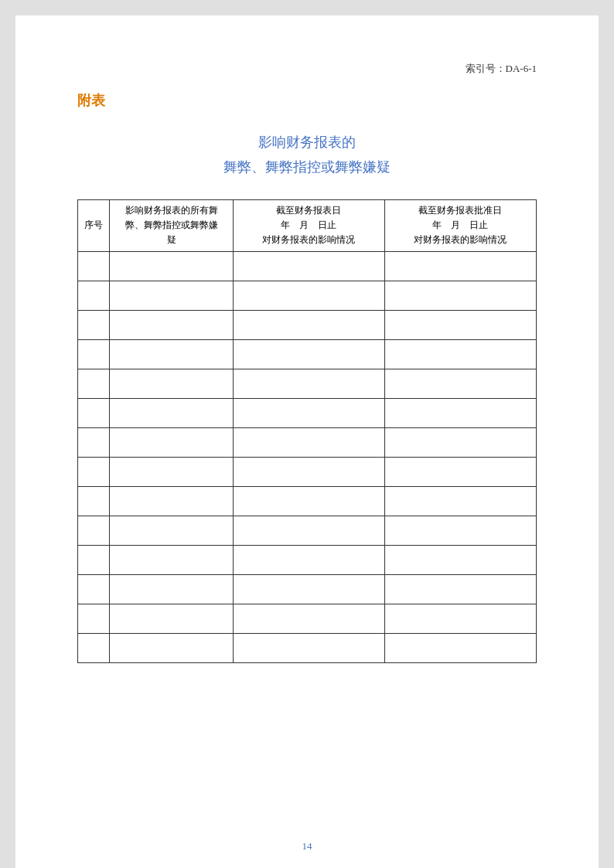 The width and height of the screenshot is (614, 868). I want to click on title-line1: 影响财务报表的, so click(307, 142).